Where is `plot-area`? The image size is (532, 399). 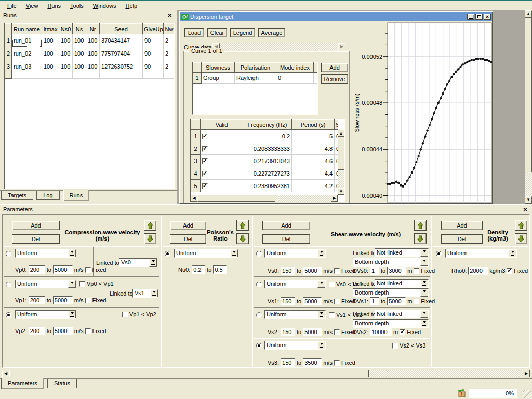
plot-area is located at coordinates (440, 113).